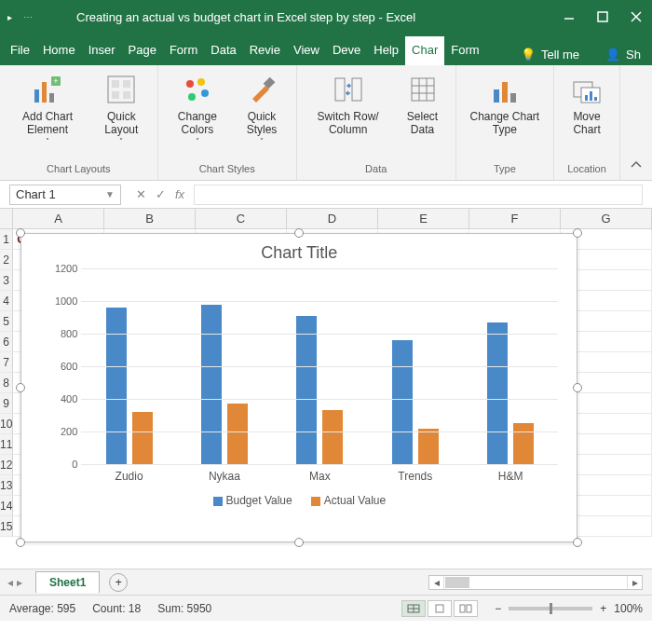  I want to click on sheet-nav-next-icon: ▸, so click(20, 582).